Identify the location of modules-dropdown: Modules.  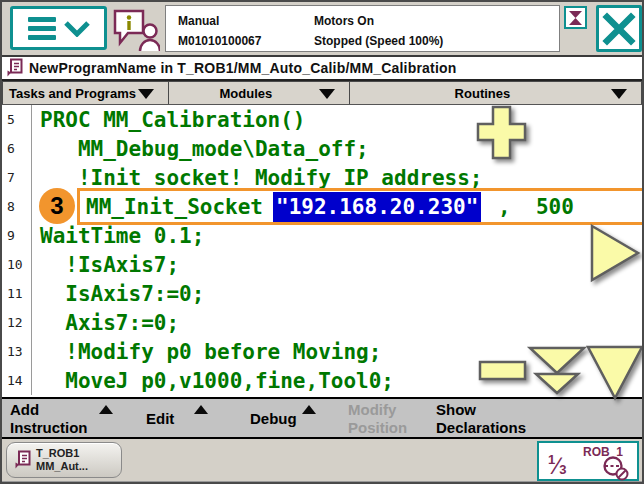
(260, 92).